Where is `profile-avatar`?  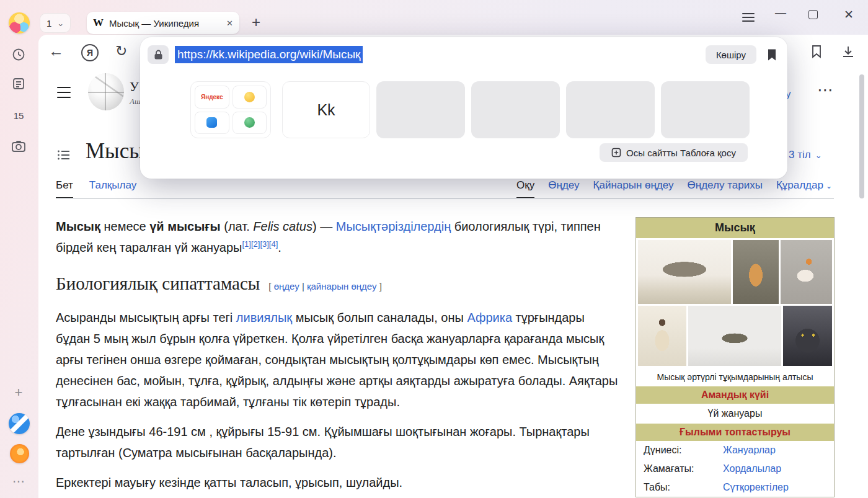
profile-avatar is located at coordinates (19, 23).